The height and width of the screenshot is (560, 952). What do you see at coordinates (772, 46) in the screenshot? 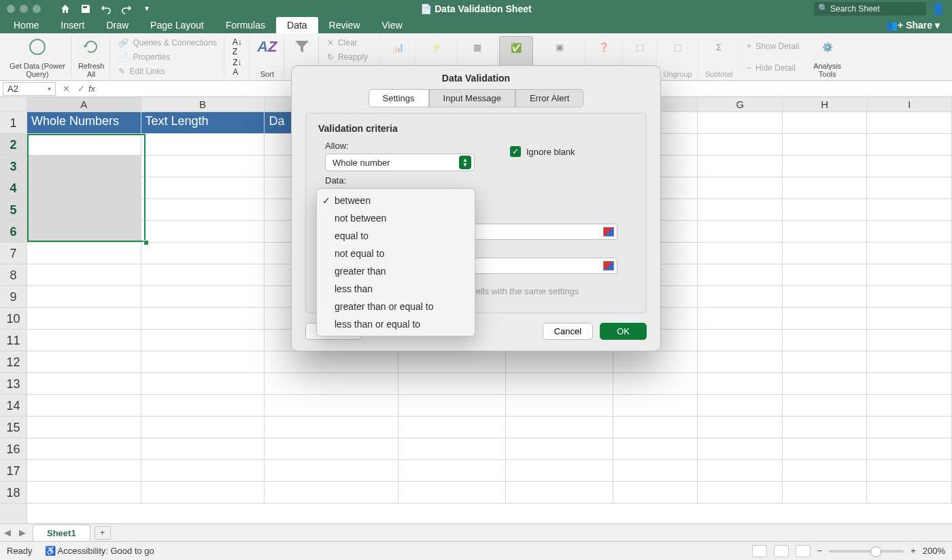
I see `show-detail-button: + Show Detail` at bounding box center [772, 46].